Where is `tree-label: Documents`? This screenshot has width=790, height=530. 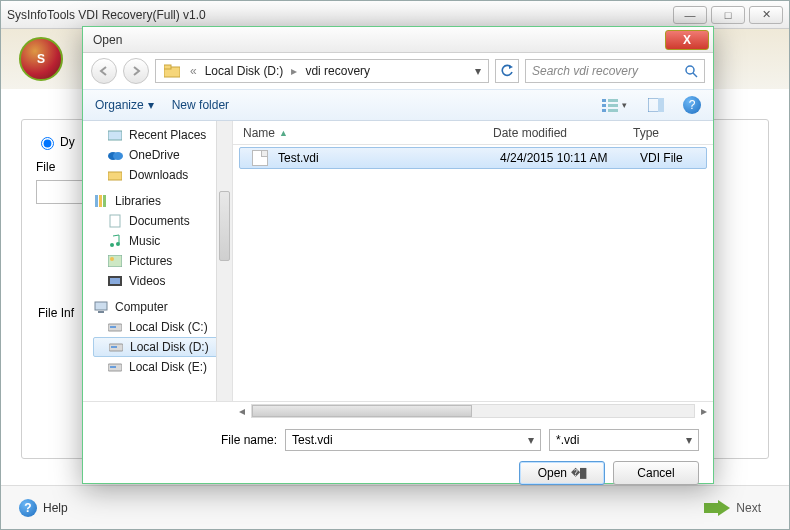 tree-label: Documents is located at coordinates (160, 221).